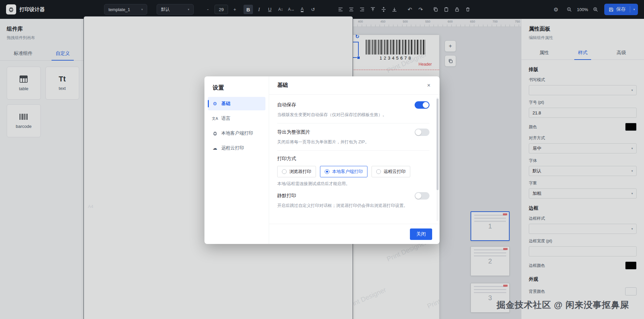 This screenshot has height=319, width=644. Describe the element at coordinates (226, 104) in the screenshot. I see `menu-item-label: 基础` at that location.